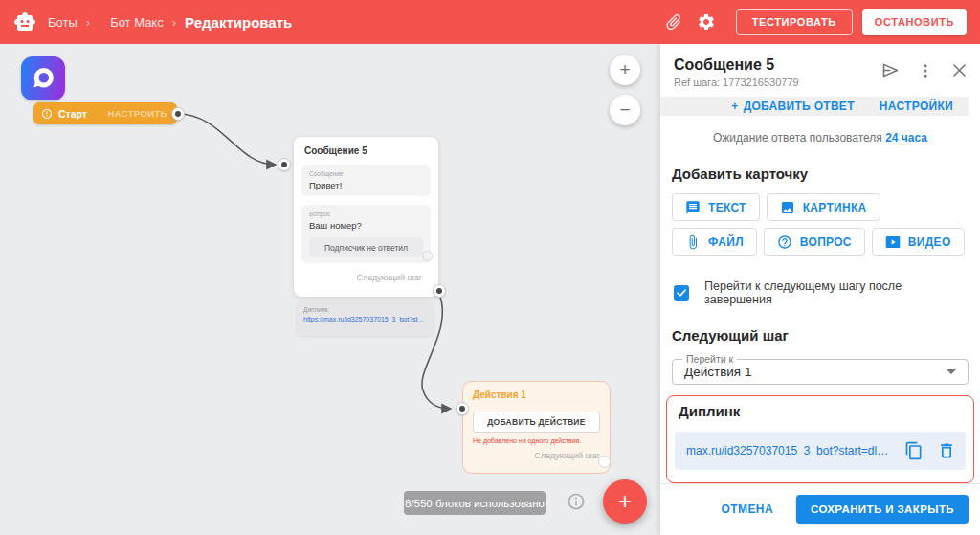  What do you see at coordinates (947, 451) in the screenshot?
I see `delete-icon` at bounding box center [947, 451].